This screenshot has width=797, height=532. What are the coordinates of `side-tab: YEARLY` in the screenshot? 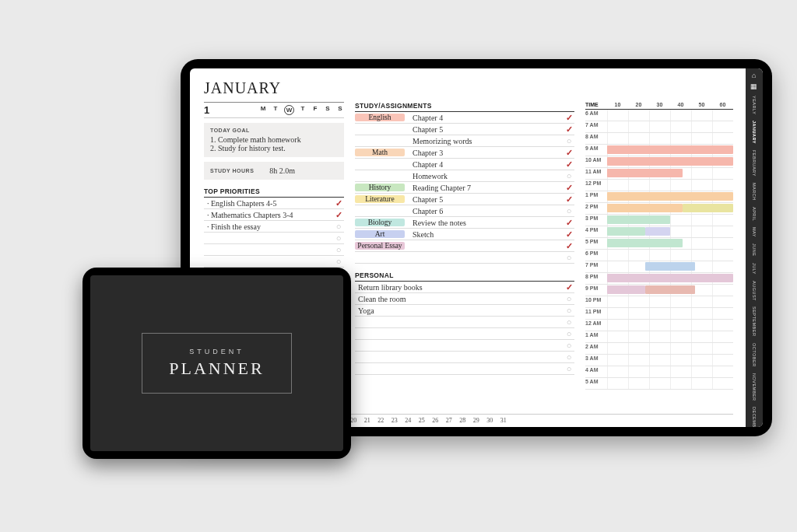 It's located at (754, 105).